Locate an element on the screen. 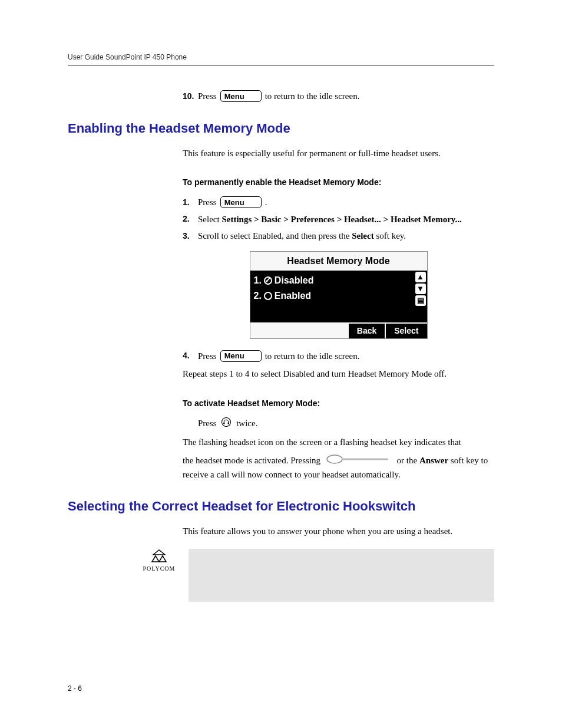 The image size is (562, 728). row-label: Disabled is located at coordinates (295, 281).